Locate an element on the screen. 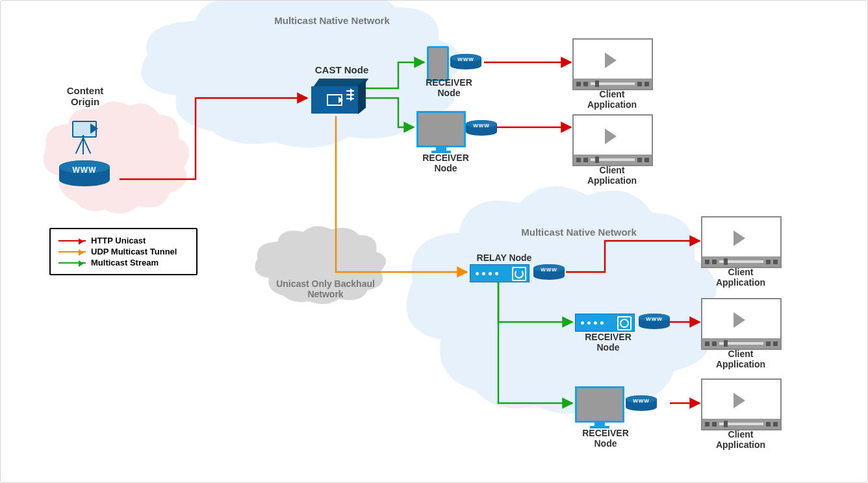 This screenshot has height=483, width=868. cast-label: CAST Node is located at coordinates (342, 70).